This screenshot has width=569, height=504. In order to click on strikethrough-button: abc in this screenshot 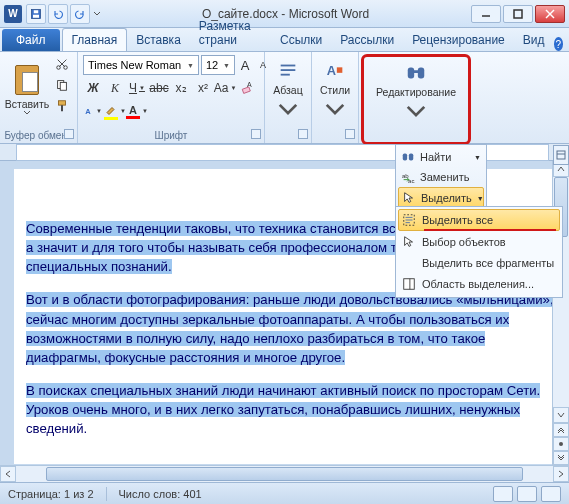, I will do `click(159, 88)`.